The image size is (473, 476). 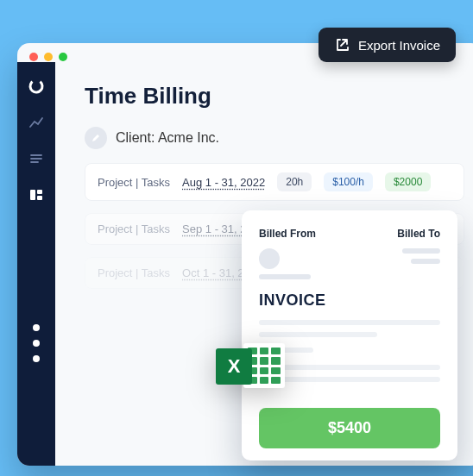 I want to click on client-row: Client: Acme Inc., so click(x=279, y=138).